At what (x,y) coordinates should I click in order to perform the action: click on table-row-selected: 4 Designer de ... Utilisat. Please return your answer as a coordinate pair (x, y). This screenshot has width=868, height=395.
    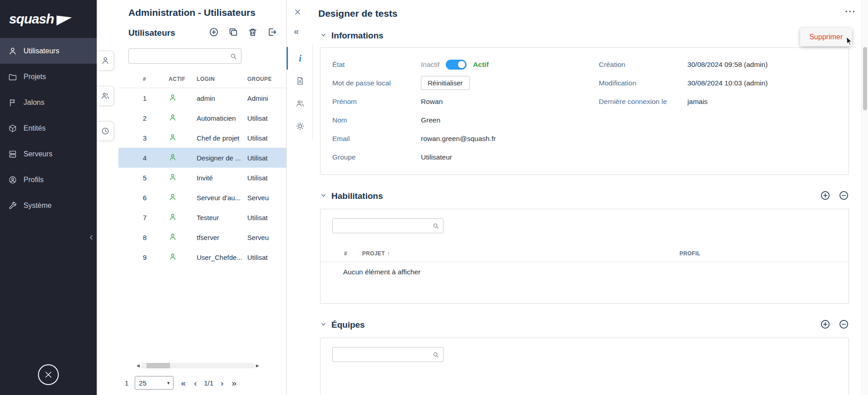
    Looking at the image, I should click on (203, 158).